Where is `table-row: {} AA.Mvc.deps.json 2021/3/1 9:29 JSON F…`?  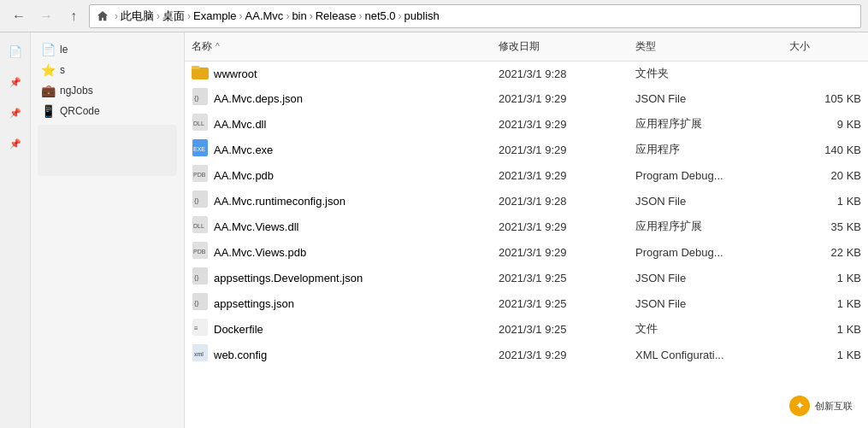 table-row: {} AA.Mvc.deps.json 2021/3/1 9:29 JSON F… is located at coordinates (527, 98).